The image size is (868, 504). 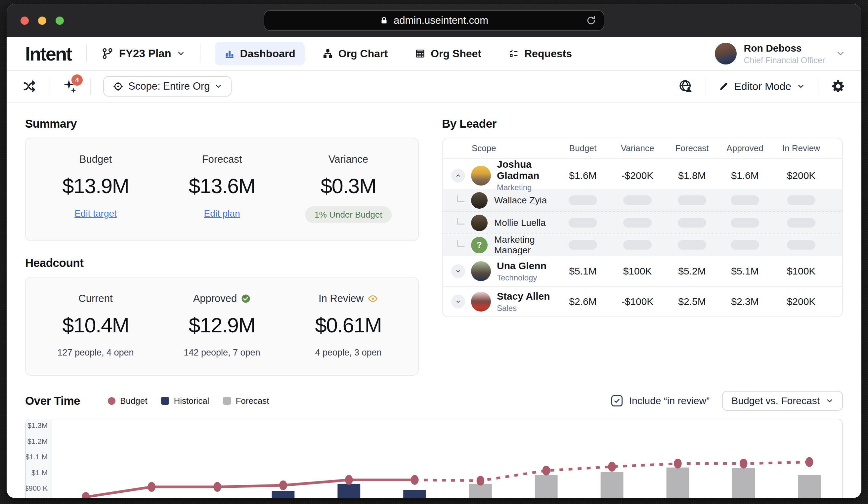 What do you see at coordinates (583, 302) in the screenshot?
I see `cell-budget: $2.6M` at bounding box center [583, 302].